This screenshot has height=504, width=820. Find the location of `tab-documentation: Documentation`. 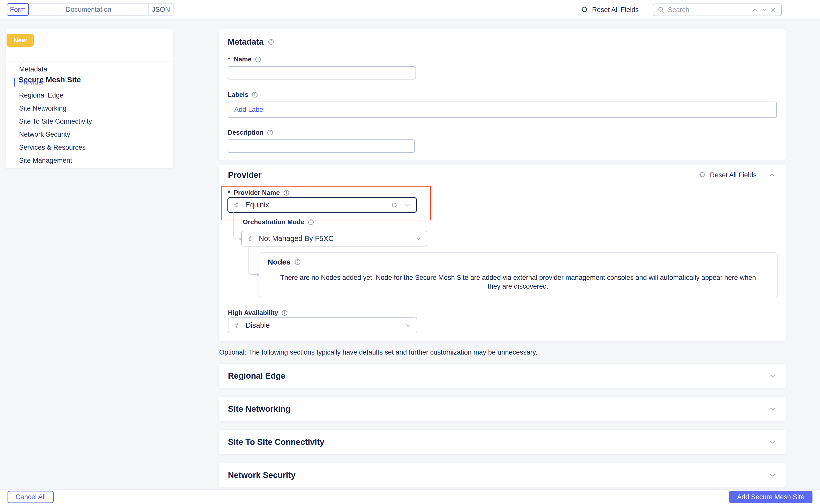

tab-documentation: Documentation is located at coordinates (89, 9).